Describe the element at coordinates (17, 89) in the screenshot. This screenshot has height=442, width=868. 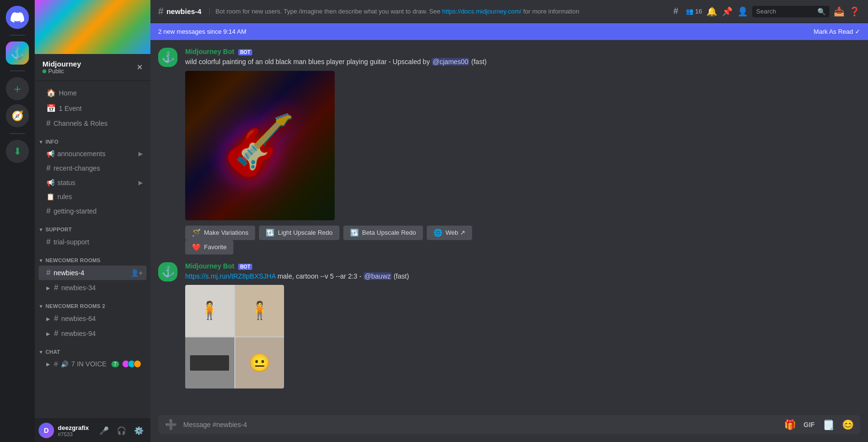
I see `add-server-icon: ＋` at that location.